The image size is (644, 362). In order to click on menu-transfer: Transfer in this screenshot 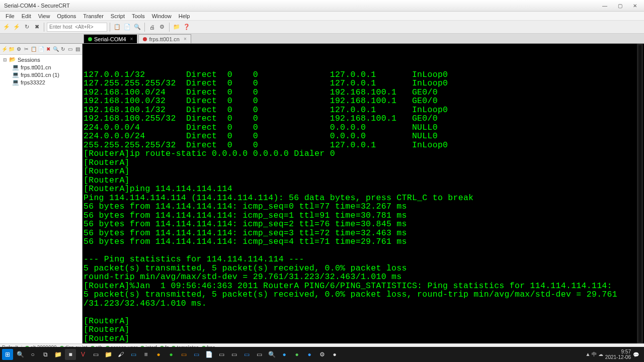, I will do `click(94, 16)`.